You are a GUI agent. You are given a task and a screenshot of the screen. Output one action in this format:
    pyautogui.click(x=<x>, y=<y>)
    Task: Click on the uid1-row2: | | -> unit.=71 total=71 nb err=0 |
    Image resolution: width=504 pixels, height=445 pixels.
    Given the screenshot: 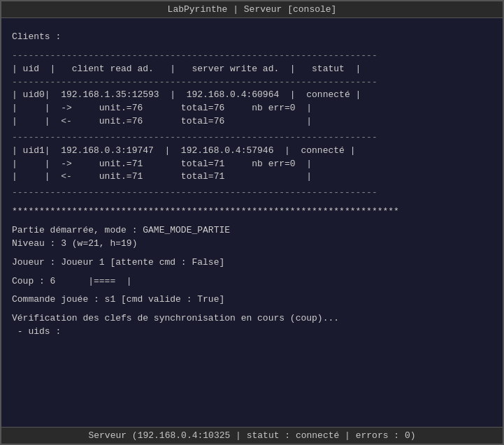 What is the action you would take?
    pyautogui.click(x=252, y=165)
    